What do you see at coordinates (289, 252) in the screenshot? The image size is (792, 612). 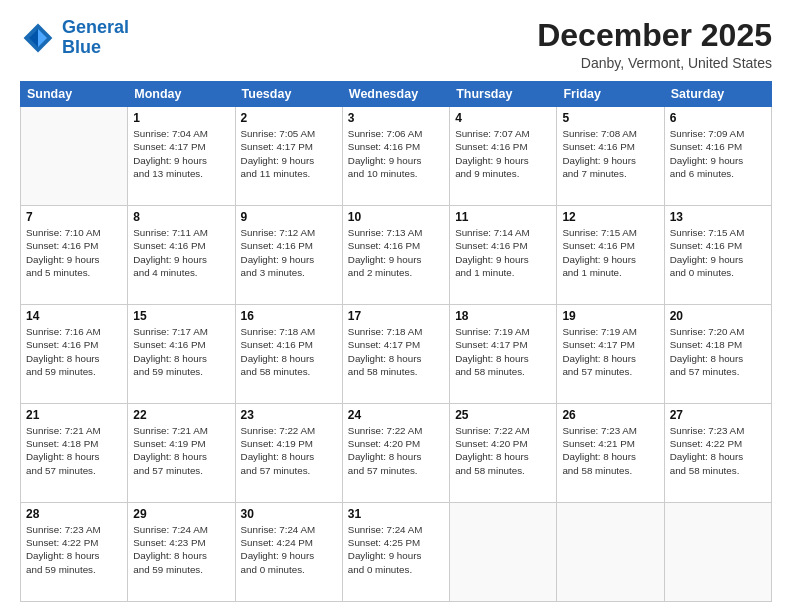 I see `cell-info: Sunrise: 7:12 AM Sunset: 4:16 PM Dayligh…` at bounding box center [289, 252].